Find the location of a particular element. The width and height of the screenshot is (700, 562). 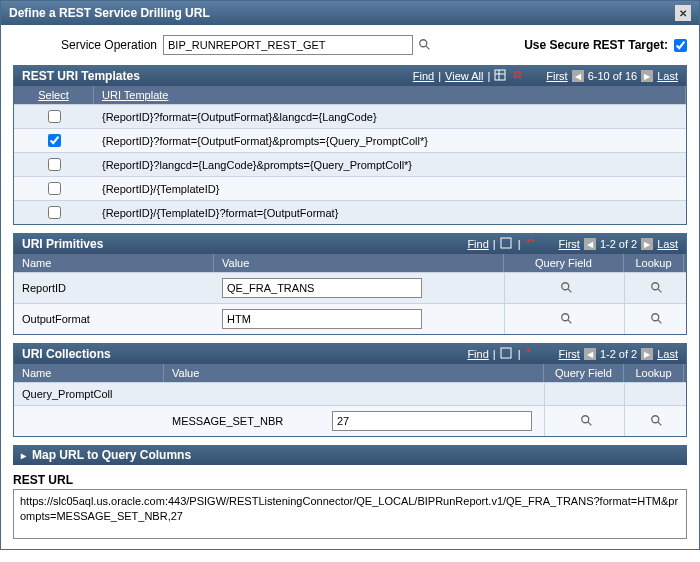

dialog-titlebar: Define a REST Service Drilling URL ✕ is located at coordinates (350, 13).